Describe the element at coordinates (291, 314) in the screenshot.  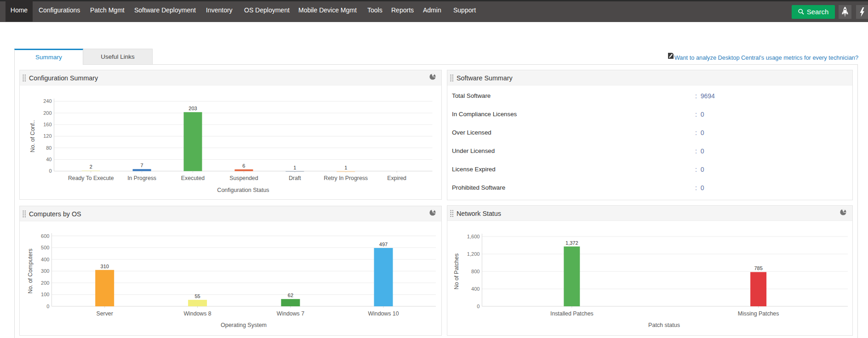
I see `svg-text: Windows 7` at that location.